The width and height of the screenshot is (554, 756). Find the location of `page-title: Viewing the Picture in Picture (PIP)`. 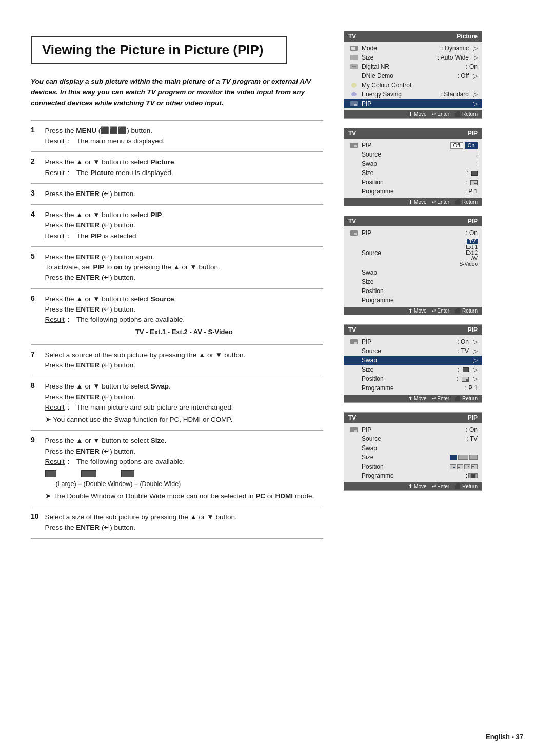

page-title: Viewing the Picture in Picture (PIP) is located at coordinates (159, 50).